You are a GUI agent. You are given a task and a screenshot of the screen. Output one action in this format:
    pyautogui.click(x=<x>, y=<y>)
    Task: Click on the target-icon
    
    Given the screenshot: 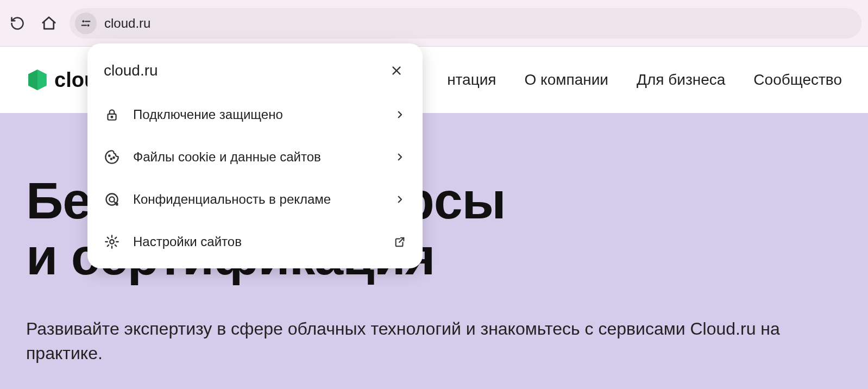 What is the action you would take?
    pyautogui.click(x=112, y=199)
    